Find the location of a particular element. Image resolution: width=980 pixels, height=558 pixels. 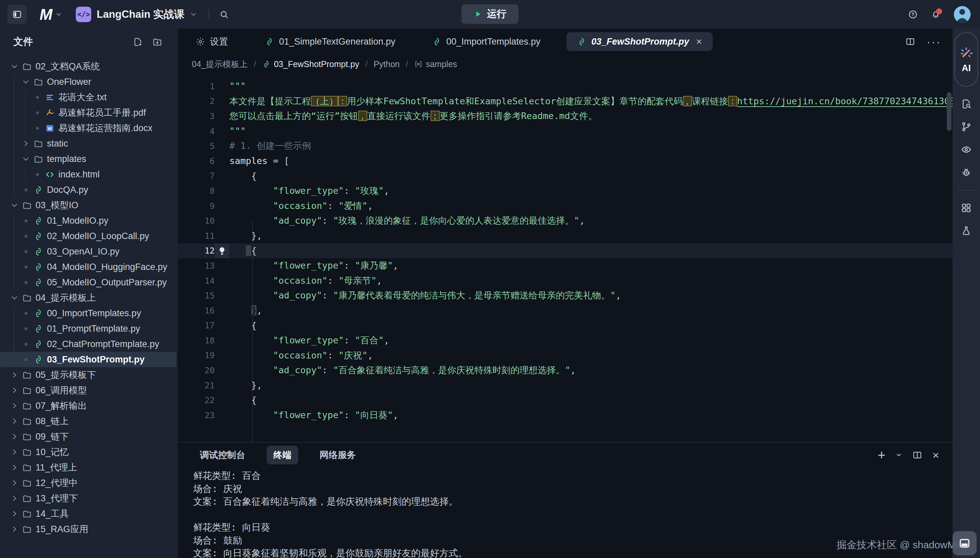

ai-assistant-button: AI is located at coordinates (967, 59).